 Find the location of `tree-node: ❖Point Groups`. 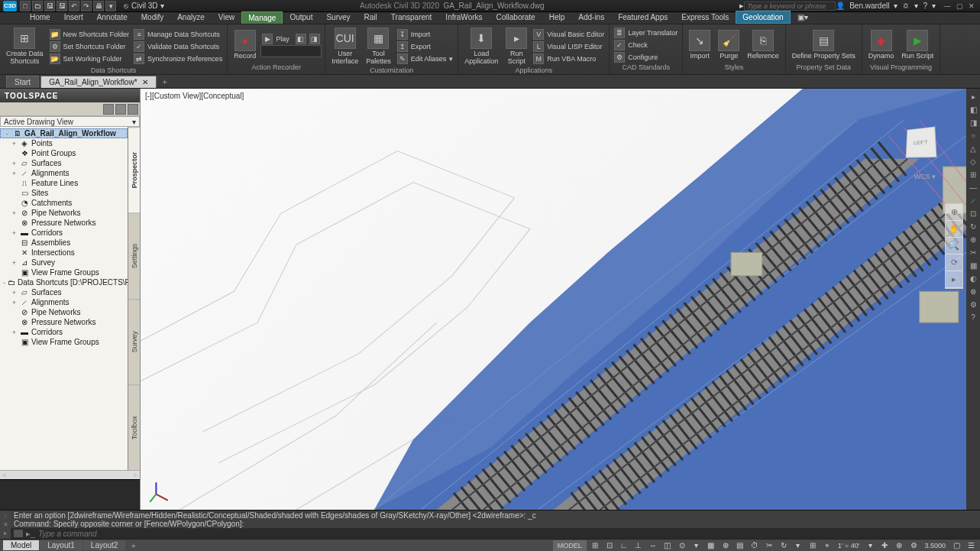

tree-node: ❖Point Groups is located at coordinates (64, 153).